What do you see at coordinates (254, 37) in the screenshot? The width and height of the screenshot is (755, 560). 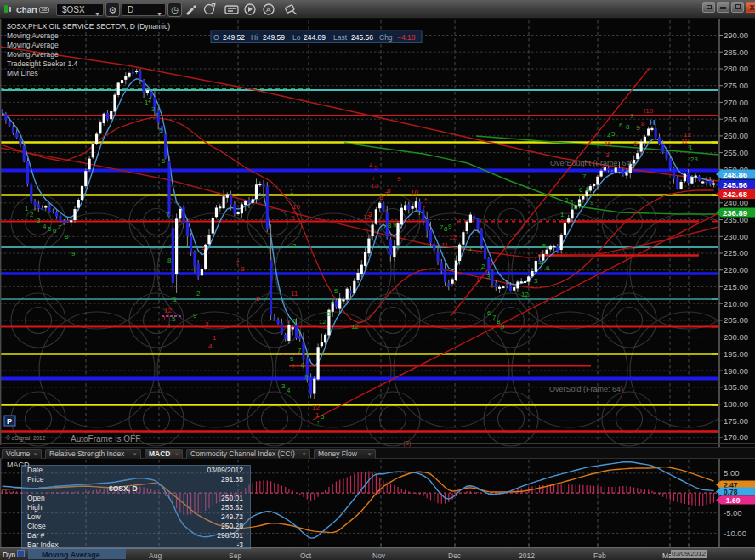 I see `svg-text: Hi` at bounding box center [254, 37].